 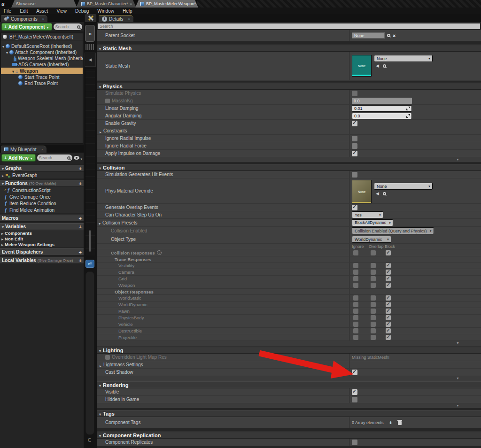 I want to click on tab-components: Components ×, so click(x=24, y=19).